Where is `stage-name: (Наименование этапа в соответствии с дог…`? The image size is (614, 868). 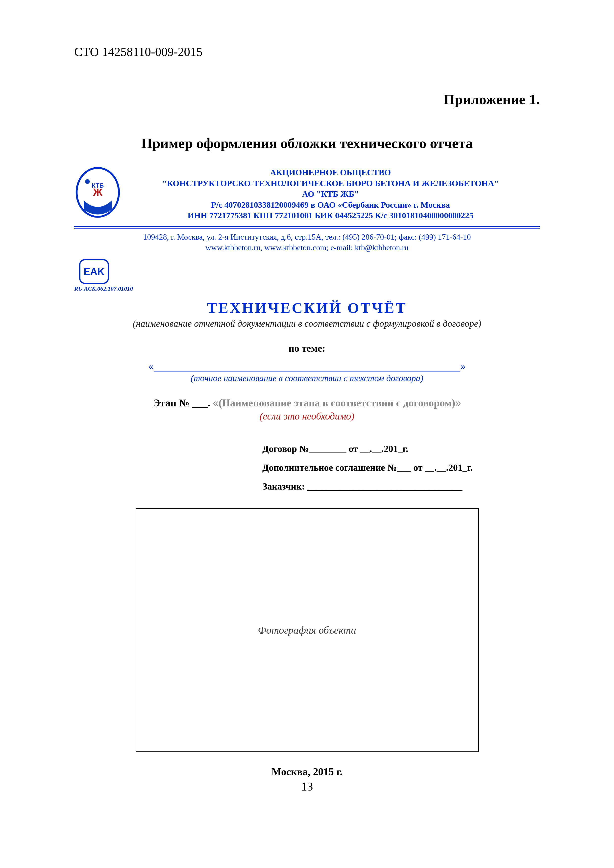 stage-name: (Наименование этапа в соответствии с дог… is located at coordinates (337, 403).